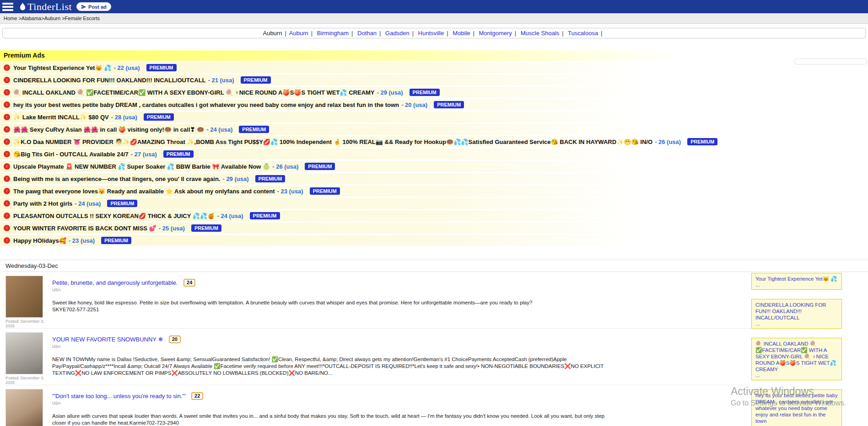  Describe the element at coordinates (797, 408) in the screenshot. I see `sidebar-premium-title: hey its your best wettes petite baby DRE…` at that location.